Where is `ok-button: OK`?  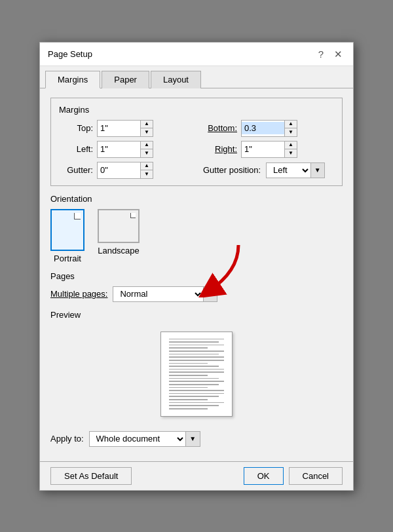 ok-button: OK is located at coordinates (263, 476).